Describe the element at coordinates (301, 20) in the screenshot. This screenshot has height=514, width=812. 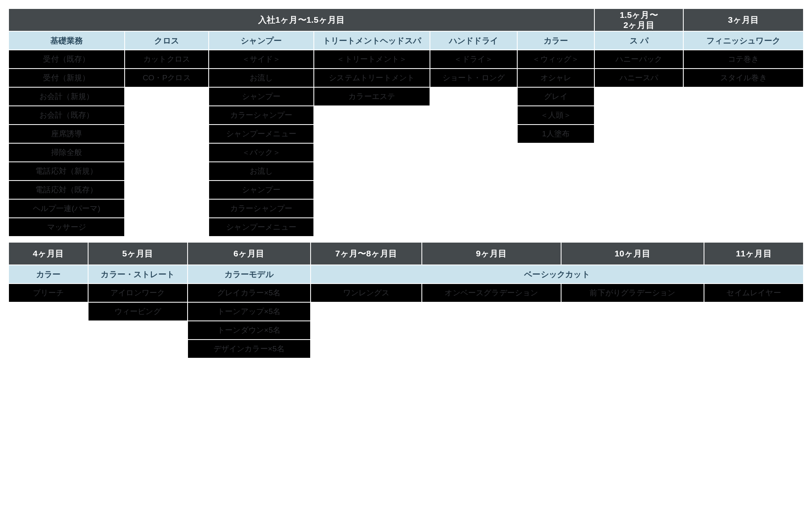
I see `header-period-1: 入社1ヶ月〜1.5ヶ月目` at that location.